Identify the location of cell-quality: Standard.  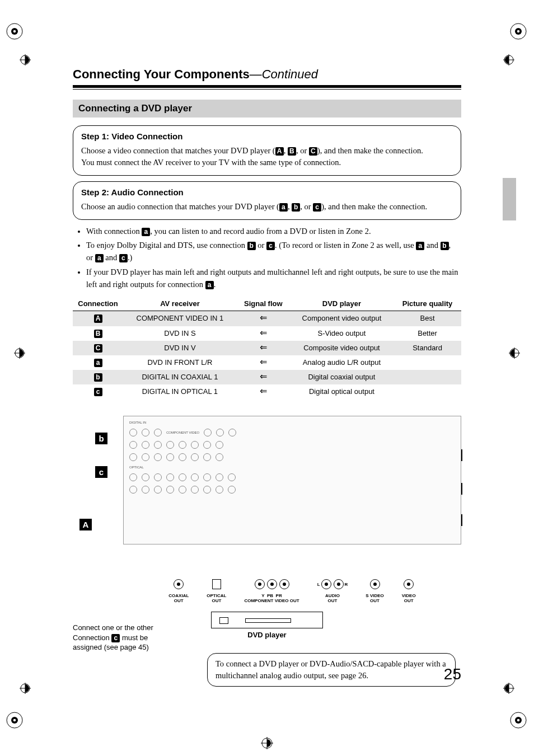
(428, 348).